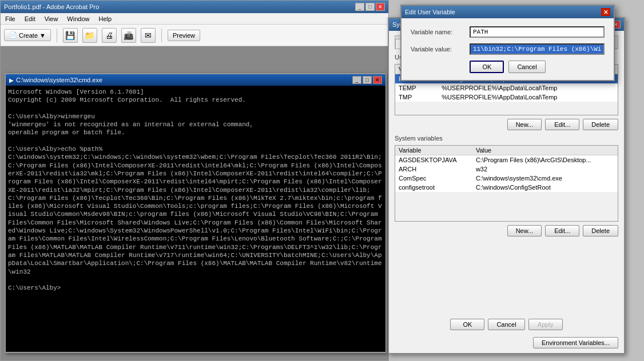 This screenshot has width=644, height=361. What do you see at coordinates (508, 43) in the screenshot?
I see `edit-user-variable-dialog: Edit User Variable ✕ Variable name: Vari…` at bounding box center [508, 43].